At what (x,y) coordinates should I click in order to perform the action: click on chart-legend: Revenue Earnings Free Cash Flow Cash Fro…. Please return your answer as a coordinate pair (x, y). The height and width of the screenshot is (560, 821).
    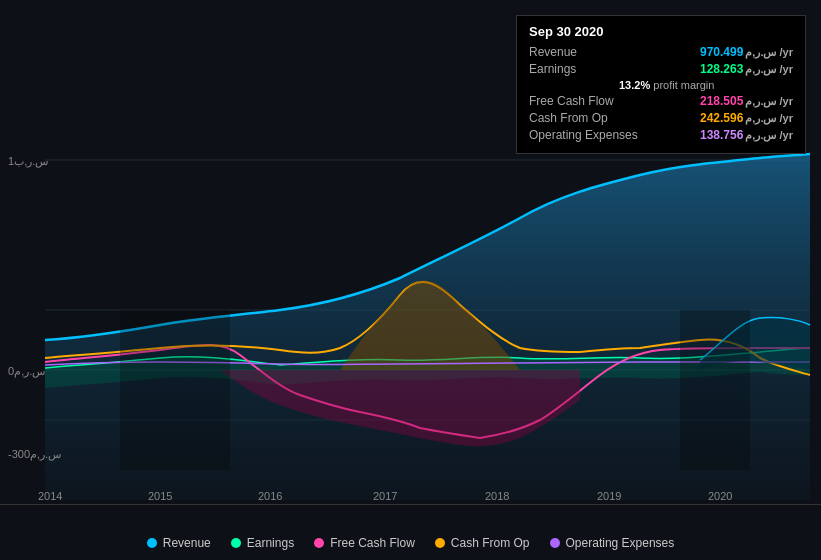
    Looking at the image, I should click on (410, 543).